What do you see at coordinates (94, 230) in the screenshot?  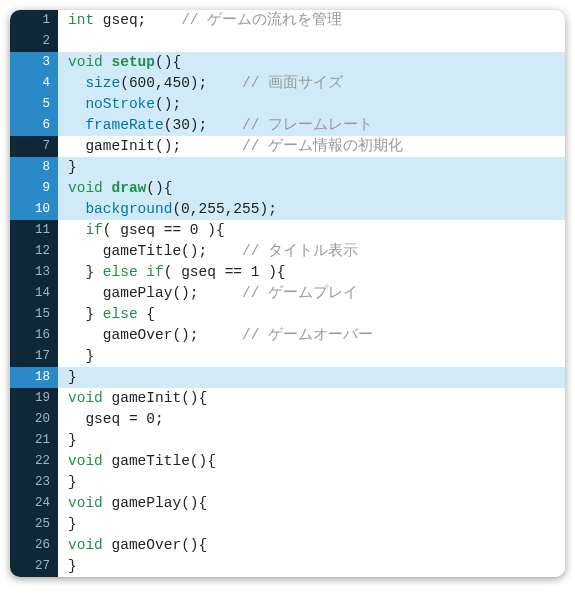 I see `token-kw: if` at bounding box center [94, 230].